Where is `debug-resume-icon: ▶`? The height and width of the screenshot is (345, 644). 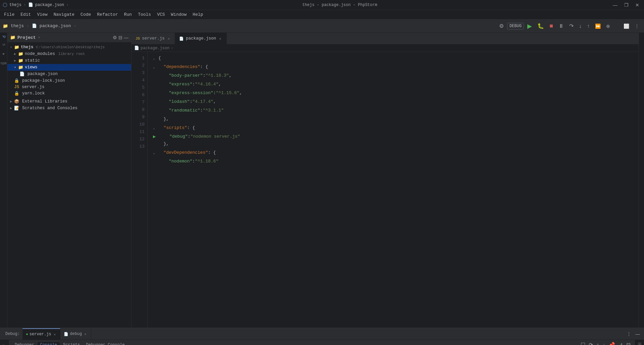
debug-resume-icon: ▶ is located at coordinates (5, 344).